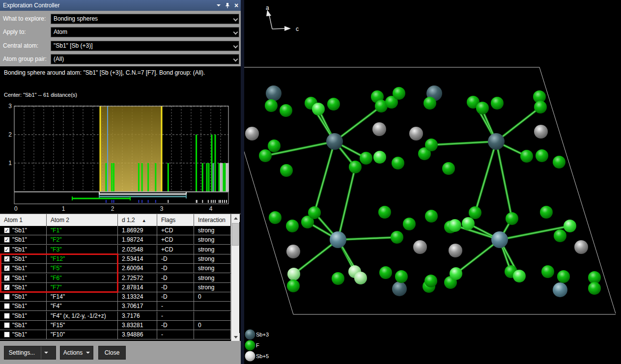  I want to click on actions-button: Actions, so click(77, 353).